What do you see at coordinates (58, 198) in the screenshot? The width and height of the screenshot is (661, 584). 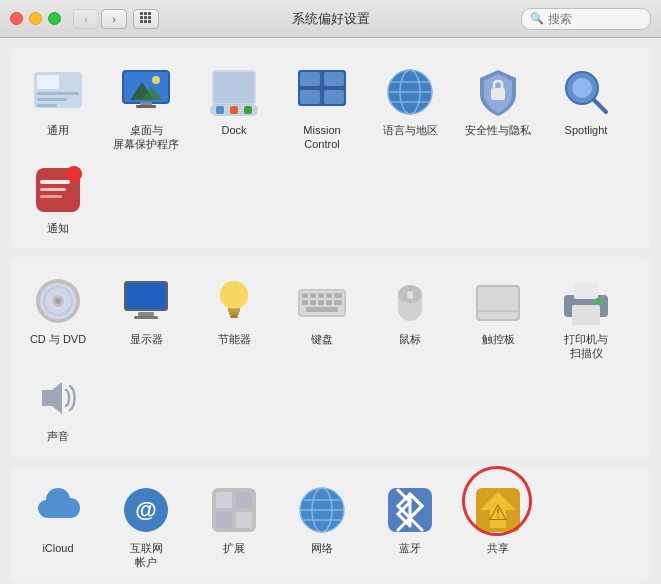 I see `icon-item-notification: 通知` at bounding box center [58, 198].